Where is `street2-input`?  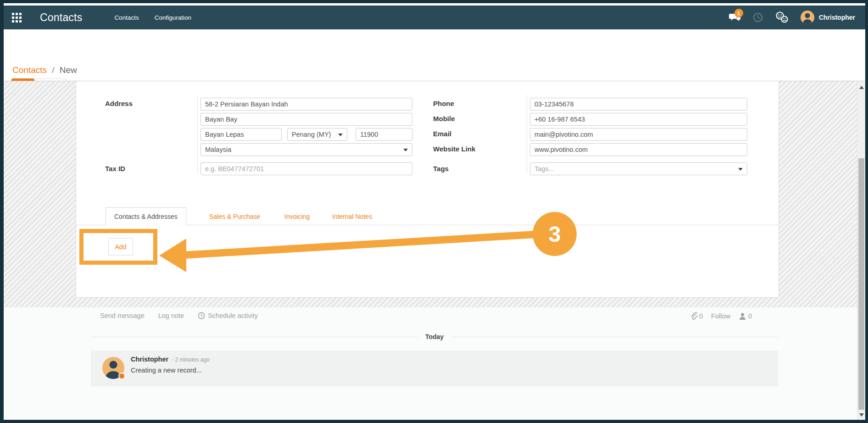 street2-input is located at coordinates (306, 119).